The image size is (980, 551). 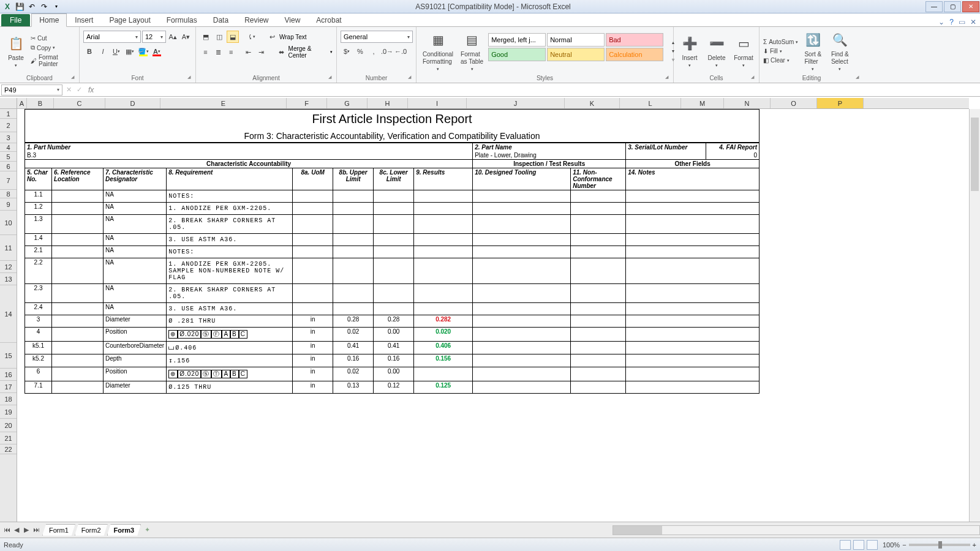 I want to click on merge-center-icon: ⬌, so click(x=282, y=52).